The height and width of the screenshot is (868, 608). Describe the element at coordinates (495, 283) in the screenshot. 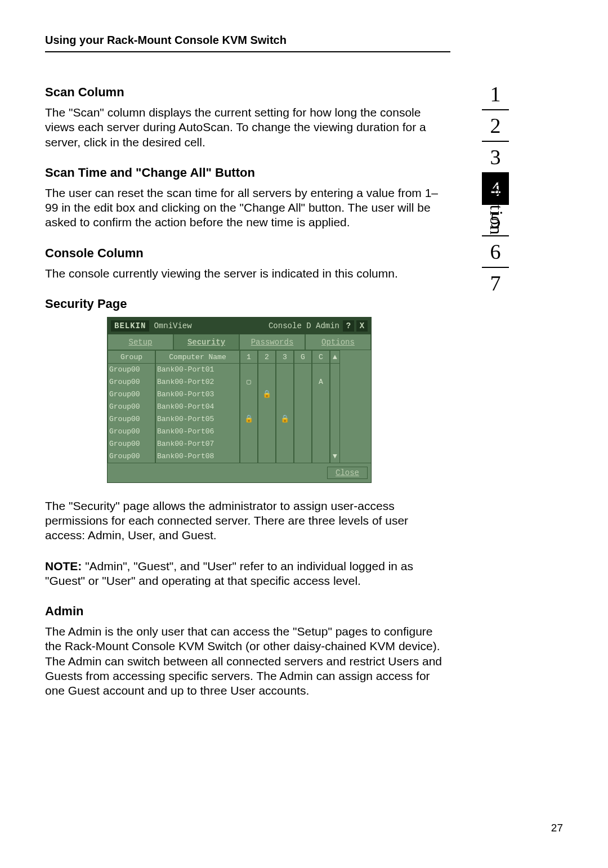

I see `section-nav-item-7: 7` at that location.